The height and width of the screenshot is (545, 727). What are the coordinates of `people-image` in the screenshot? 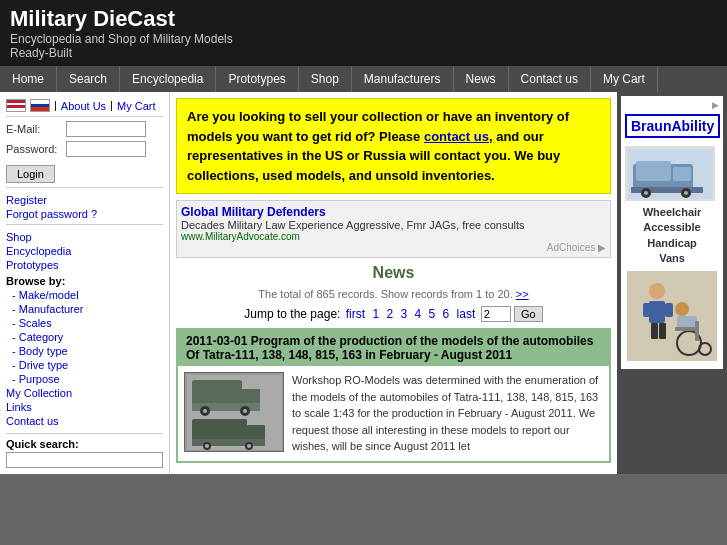 It's located at (672, 316).